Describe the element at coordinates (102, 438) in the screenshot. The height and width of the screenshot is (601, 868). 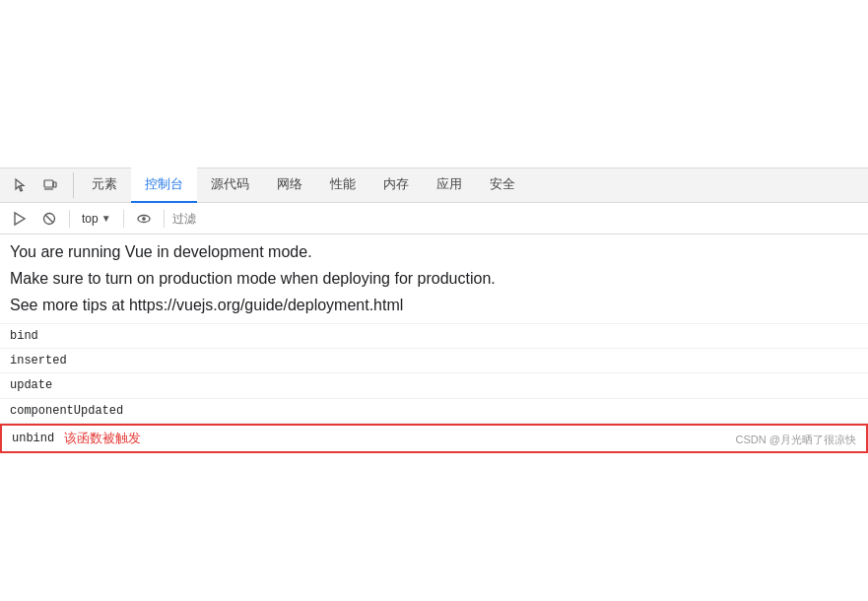
I see `annotation-text: 该函数被触发` at that location.